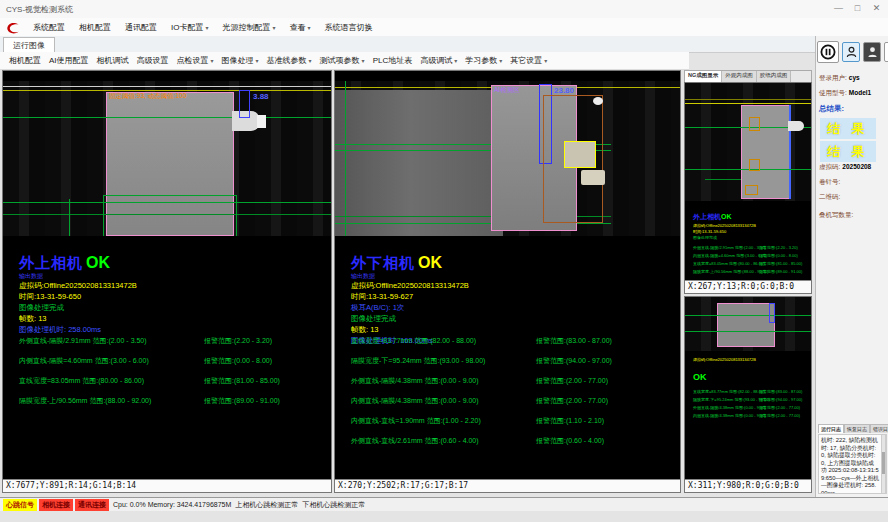 This screenshot has height=522, width=888. I want to click on menu-item-3: IO卡配置▾, so click(190, 28).